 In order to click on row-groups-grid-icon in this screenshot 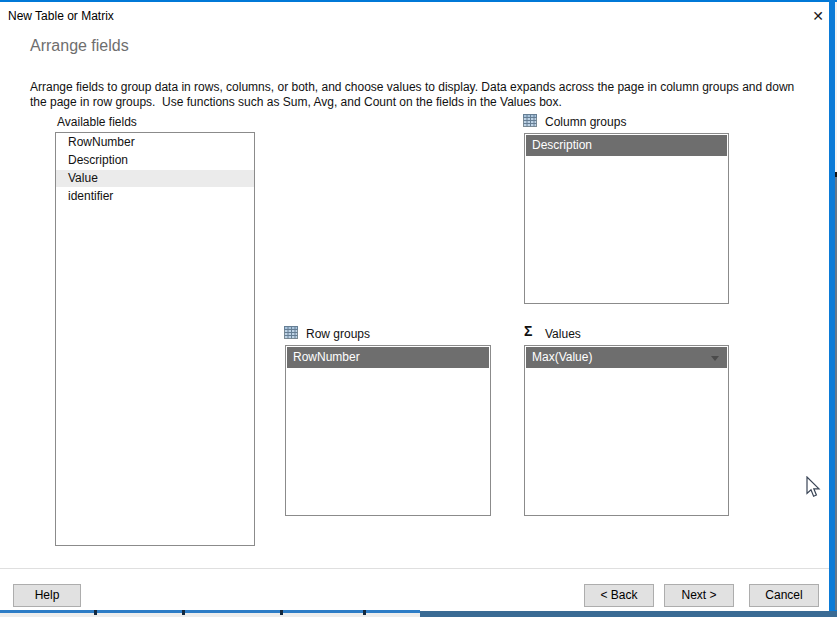, I will do `click(291, 332)`.